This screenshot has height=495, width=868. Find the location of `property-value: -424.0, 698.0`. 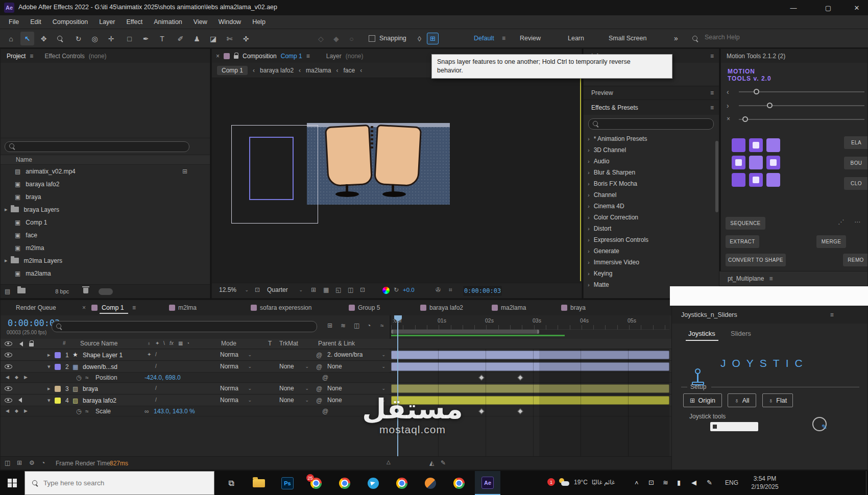

property-value: -424.0, 698.0 is located at coordinates (162, 378).